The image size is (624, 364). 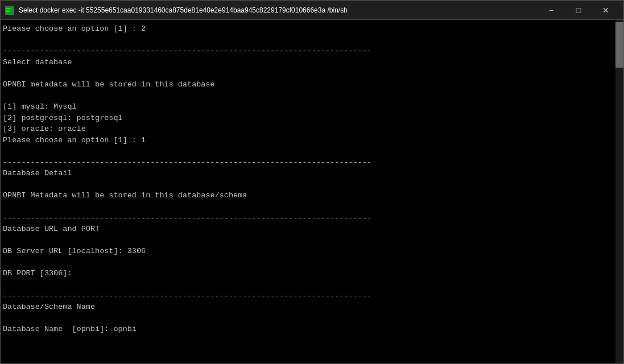 What do you see at coordinates (307, 329) in the screenshot?
I see `terminal-line: Database Name [opnbi]: opnbi` at bounding box center [307, 329].